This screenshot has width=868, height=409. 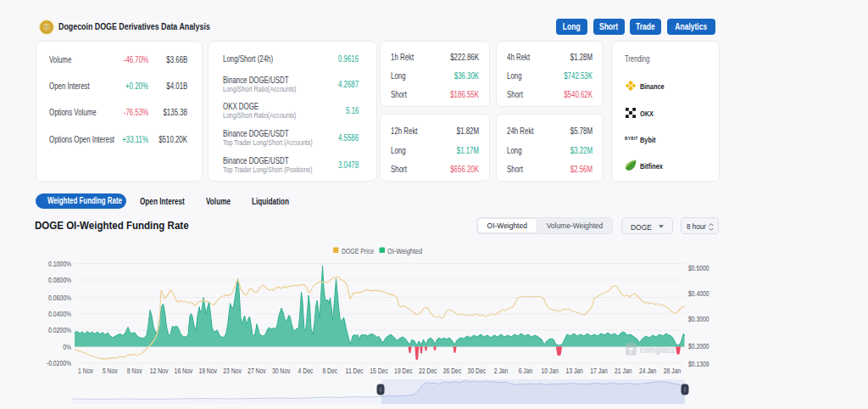 What do you see at coordinates (257, 371) in the screenshot?
I see `svg-text: 27 Nov` at bounding box center [257, 371].